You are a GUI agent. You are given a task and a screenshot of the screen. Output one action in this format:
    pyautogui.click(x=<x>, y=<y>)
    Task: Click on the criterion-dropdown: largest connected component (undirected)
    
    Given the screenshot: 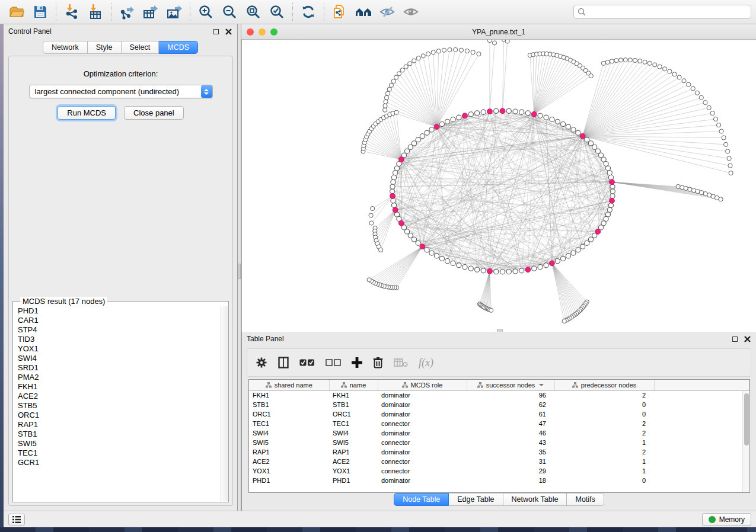 What is the action you would take?
    pyautogui.click(x=121, y=91)
    